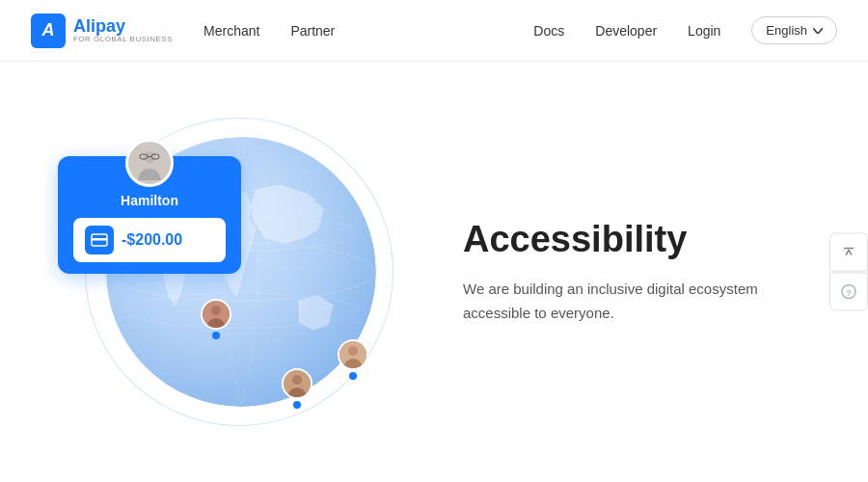 The image size is (868, 482). What do you see at coordinates (685, 31) in the screenshot?
I see `nav-right: Docs Developer Login English` at bounding box center [685, 31].